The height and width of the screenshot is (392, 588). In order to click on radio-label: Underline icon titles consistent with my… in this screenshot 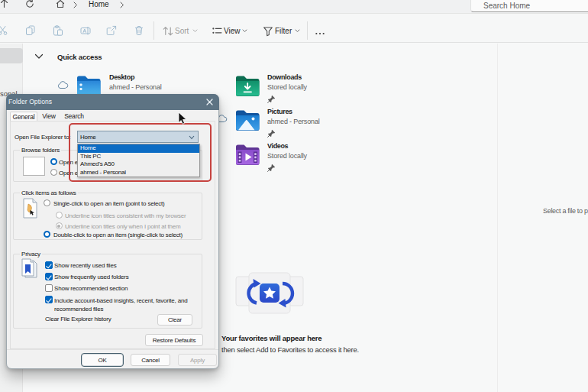, I will do `click(125, 215)`.